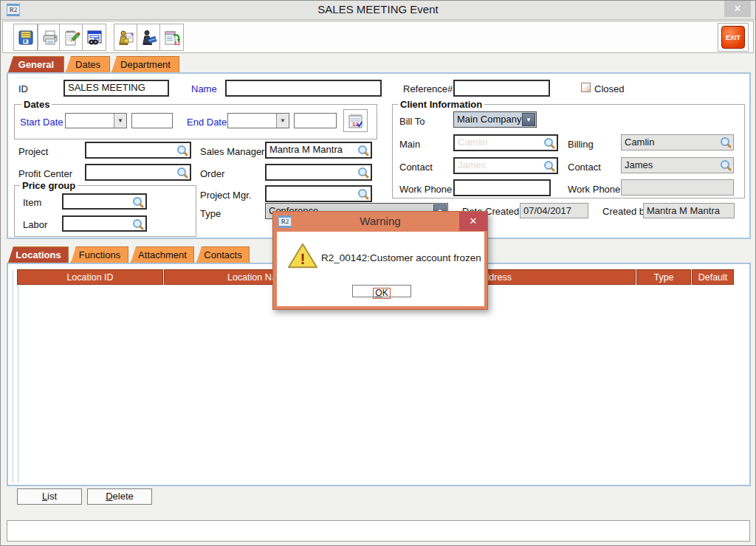  Describe the element at coordinates (38, 255) in the screenshot. I see `tab-locations: Locations` at that location.